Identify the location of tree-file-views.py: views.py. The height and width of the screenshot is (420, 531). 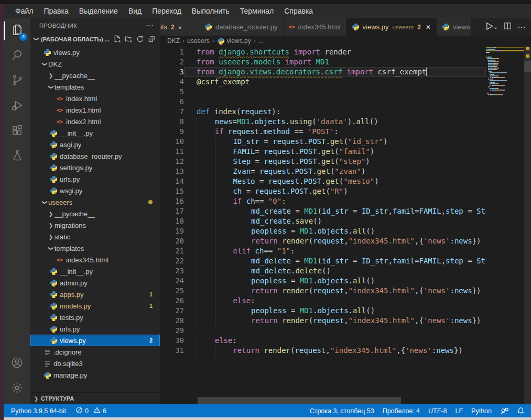
(95, 52).